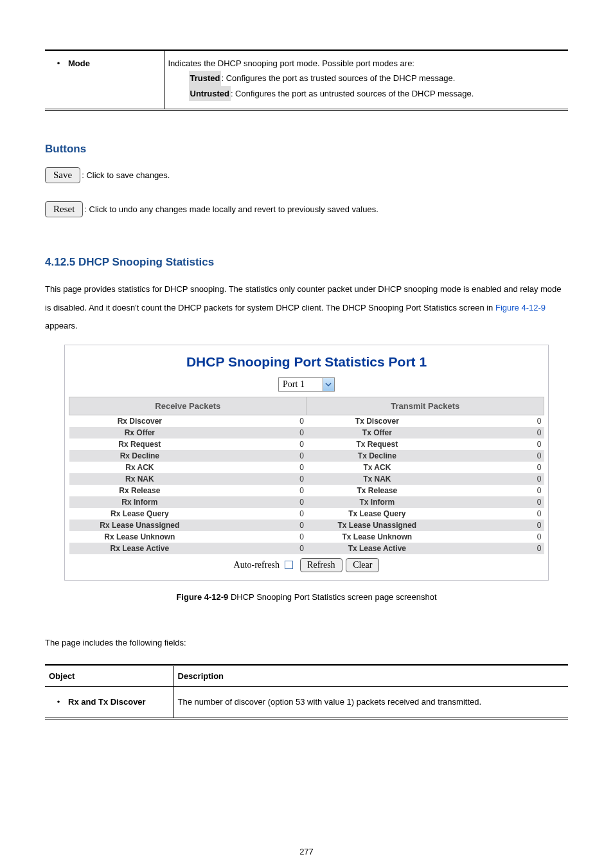  I want to click on tx-label: Tx Offer, so click(377, 433).